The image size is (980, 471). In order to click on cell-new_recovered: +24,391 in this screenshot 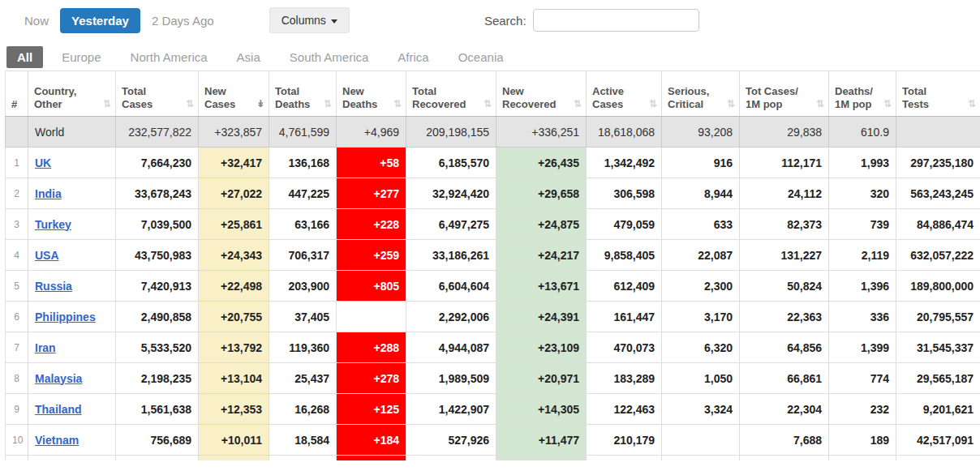, I will do `click(542, 317)`.